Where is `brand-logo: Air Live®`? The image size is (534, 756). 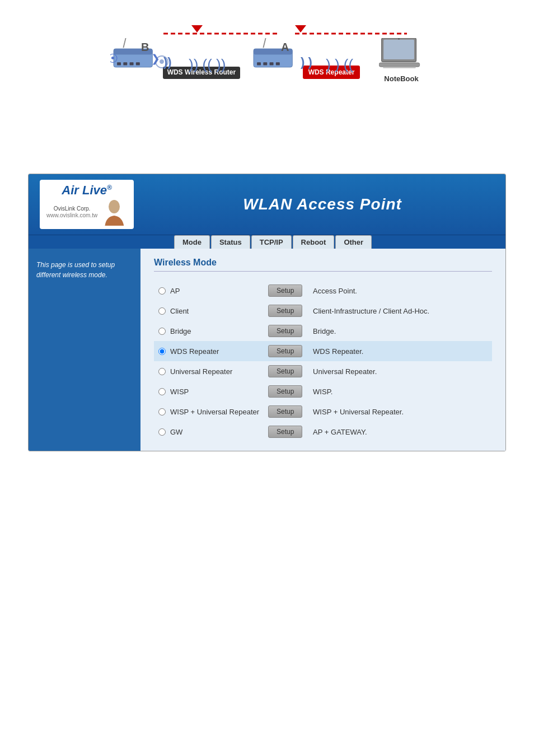
brand-logo: Air Live® is located at coordinates (87, 190).